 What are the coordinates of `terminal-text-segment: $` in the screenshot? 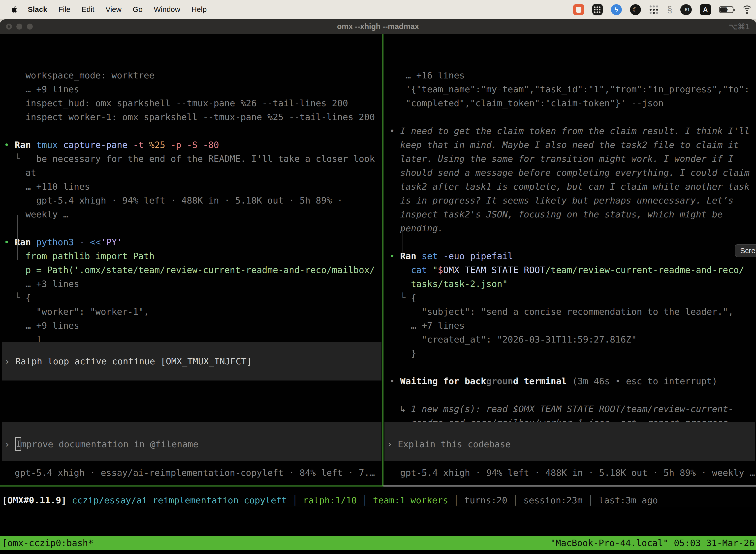 It's located at (440, 270).